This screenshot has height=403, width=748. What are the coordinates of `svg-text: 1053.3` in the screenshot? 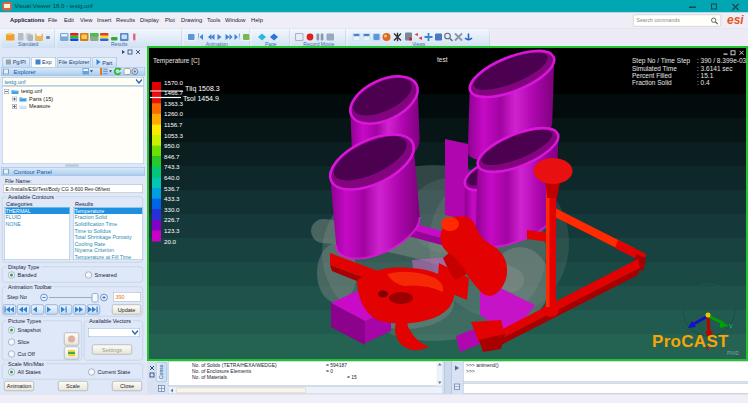 It's located at (174, 136).